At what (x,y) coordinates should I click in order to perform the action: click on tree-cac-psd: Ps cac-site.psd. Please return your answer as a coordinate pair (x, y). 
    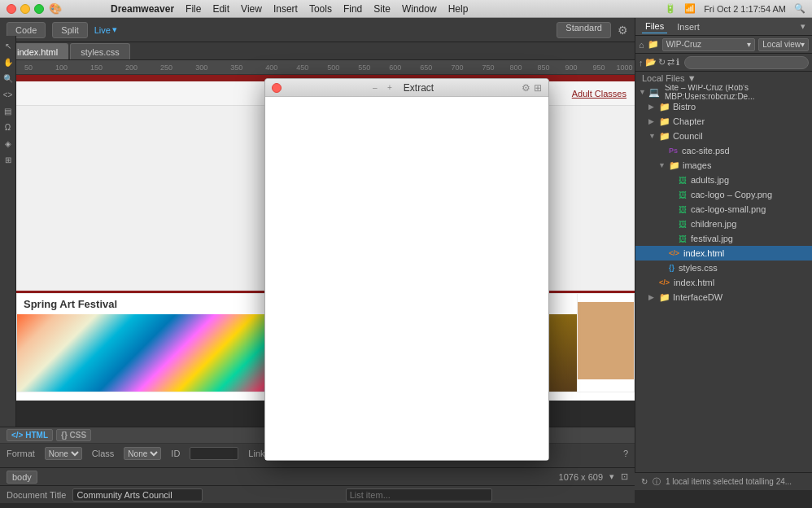
    Looking at the image, I should click on (724, 151).